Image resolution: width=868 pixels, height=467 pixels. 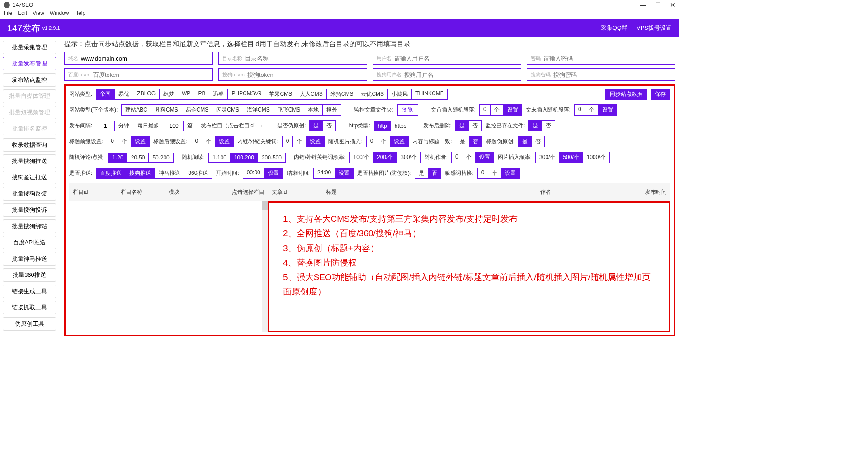 What do you see at coordinates (272, 158) in the screenshot?
I see `readopts-opt: 200-500` at bounding box center [272, 158].